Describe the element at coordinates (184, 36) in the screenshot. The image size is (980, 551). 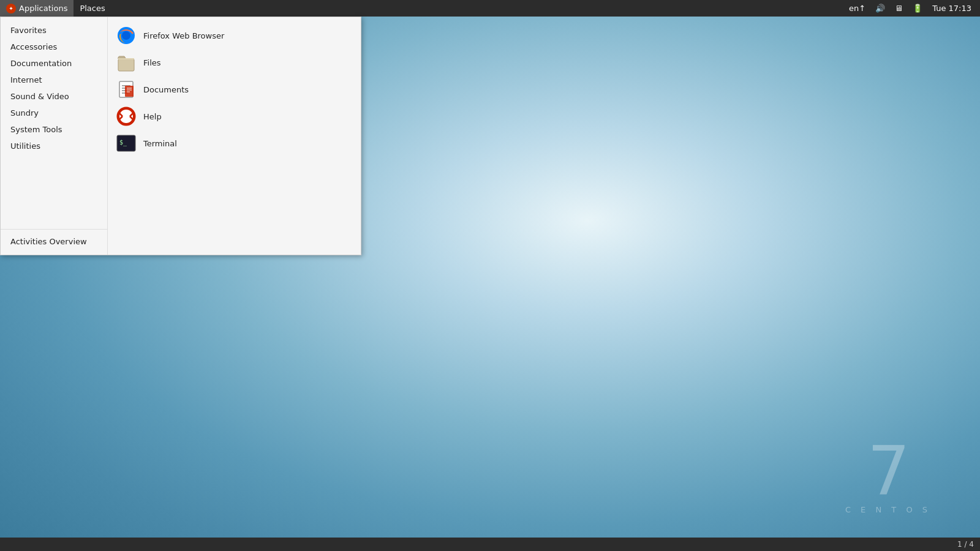
I see `app-label-firefox: Firefox Web Browser` at that location.